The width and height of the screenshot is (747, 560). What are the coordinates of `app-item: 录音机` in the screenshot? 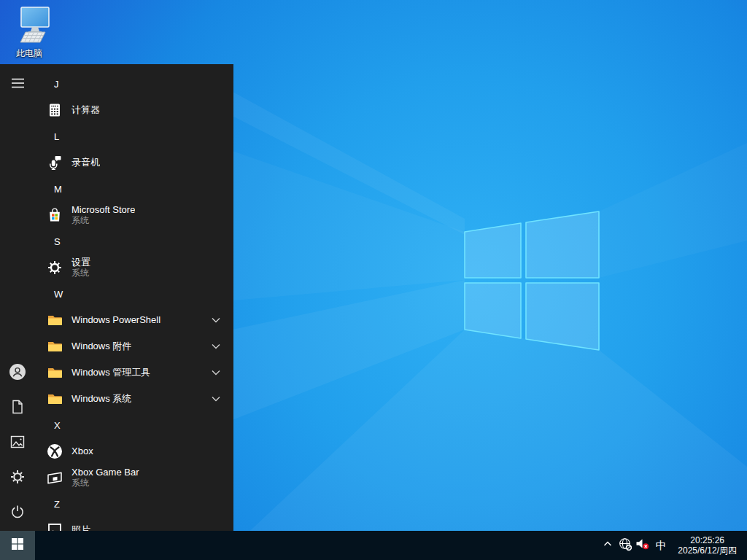 It's located at (134, 163).